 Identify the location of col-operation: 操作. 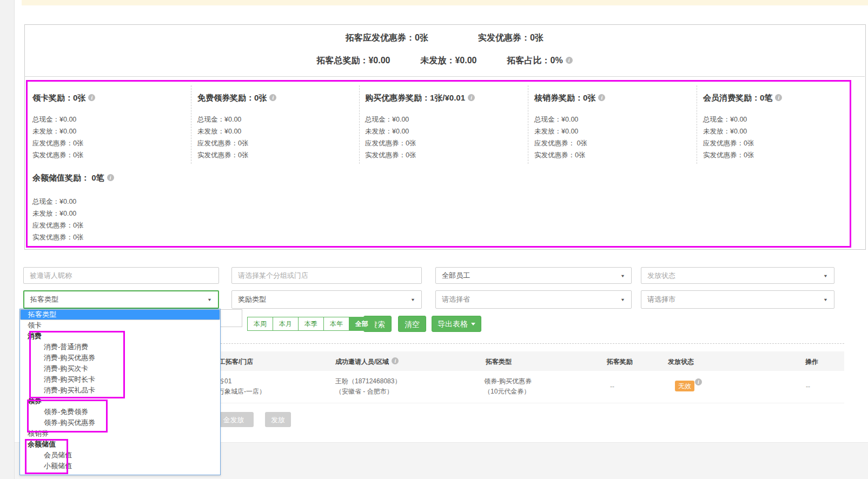
(812, 362).